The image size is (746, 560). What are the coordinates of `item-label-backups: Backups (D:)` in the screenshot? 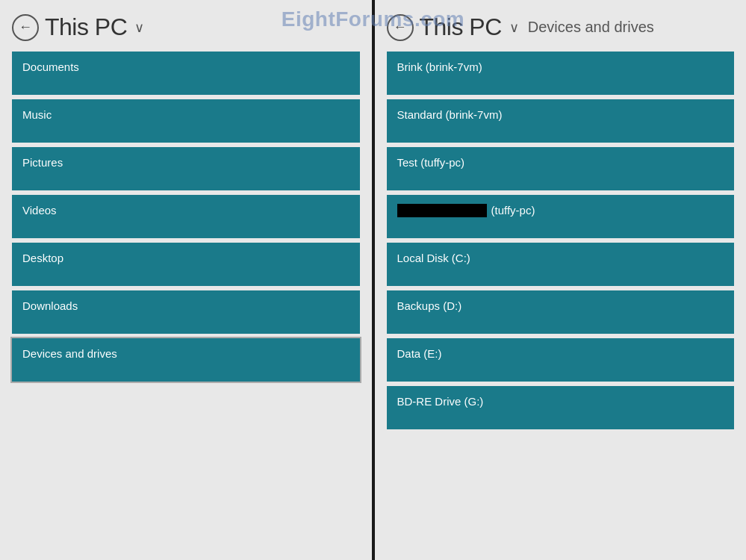 It's located at (430, 306).